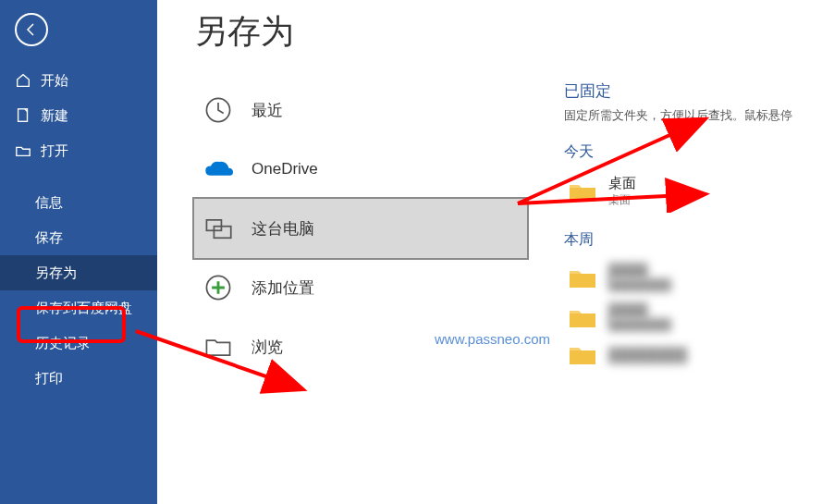 Image resolution: width=822 pixels, height=504 pixels. I want to click on location-thispc: 这台电脑, so click(361, 228).